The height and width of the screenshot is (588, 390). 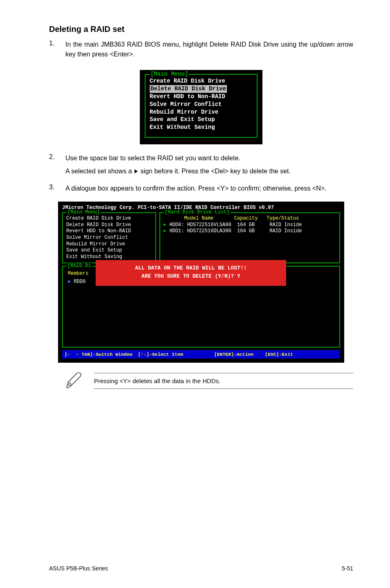 What do you see at coordinates (201, 51) in the screenshot?
I see `steps-list: 1. In the main JMB363 RAID BIOS menu, hi…` at bounding box center [201, 51].